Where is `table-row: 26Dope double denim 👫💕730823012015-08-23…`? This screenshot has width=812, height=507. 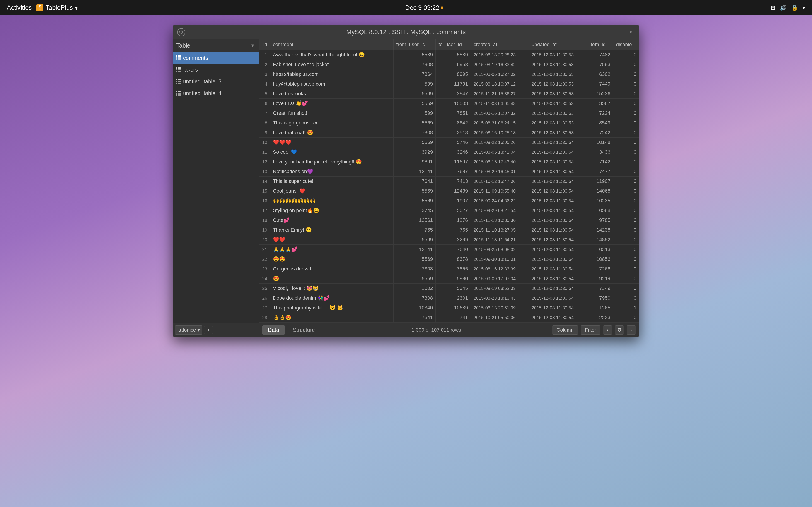 table-row: 26Dope double denim 👫💕730823012015-08-23… is located at coordinates (449, 298).